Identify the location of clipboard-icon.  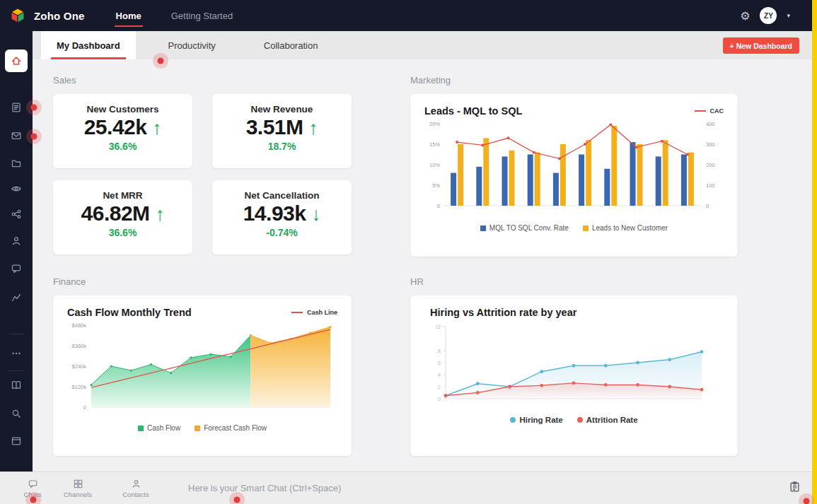
(795, 486).